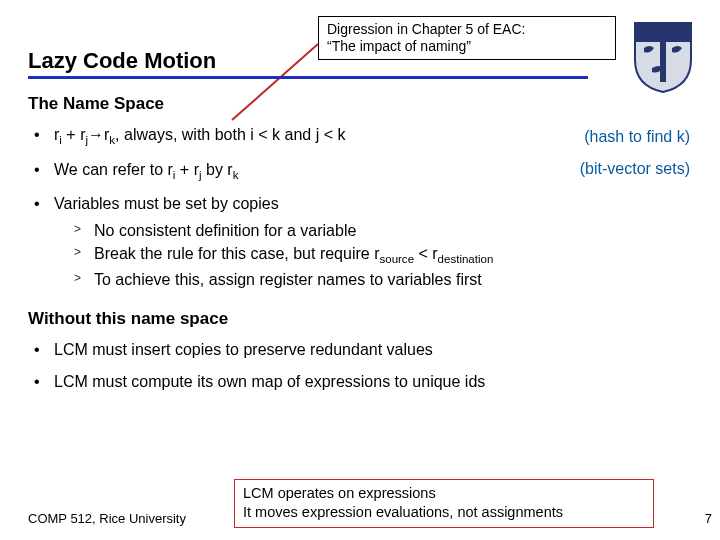  I want to click on bottom-line-1: LCM operates on expressions, so click(444, 494).